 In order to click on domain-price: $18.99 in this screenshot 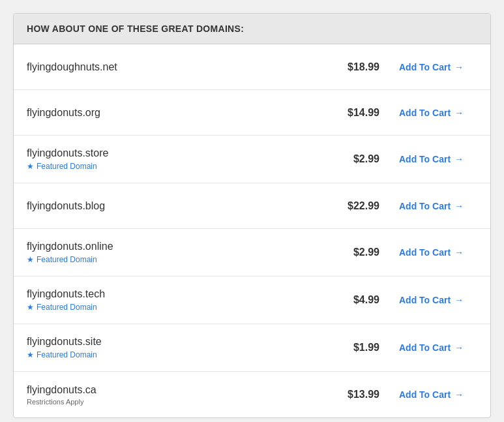, I will do `click(347, 67)`.